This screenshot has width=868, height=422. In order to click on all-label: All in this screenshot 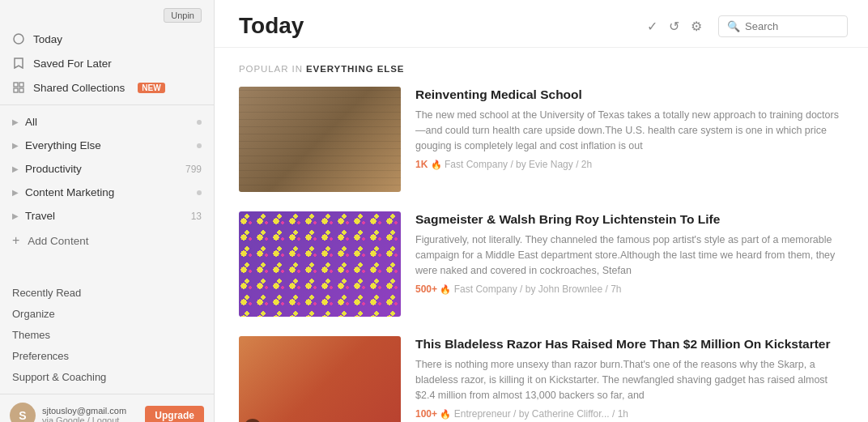, I will do `click(31, 121)`.